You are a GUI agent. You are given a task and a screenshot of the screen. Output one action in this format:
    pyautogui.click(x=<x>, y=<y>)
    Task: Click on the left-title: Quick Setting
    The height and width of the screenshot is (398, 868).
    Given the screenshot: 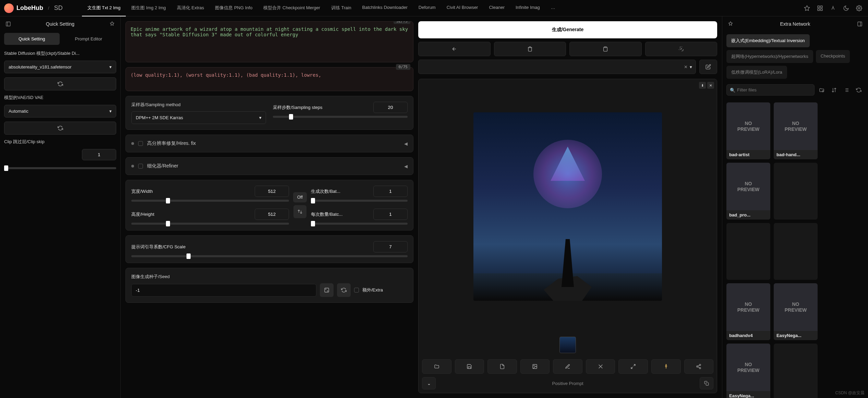 What is the action you would take?
    pyautogui.click(x=60, y=24)
    